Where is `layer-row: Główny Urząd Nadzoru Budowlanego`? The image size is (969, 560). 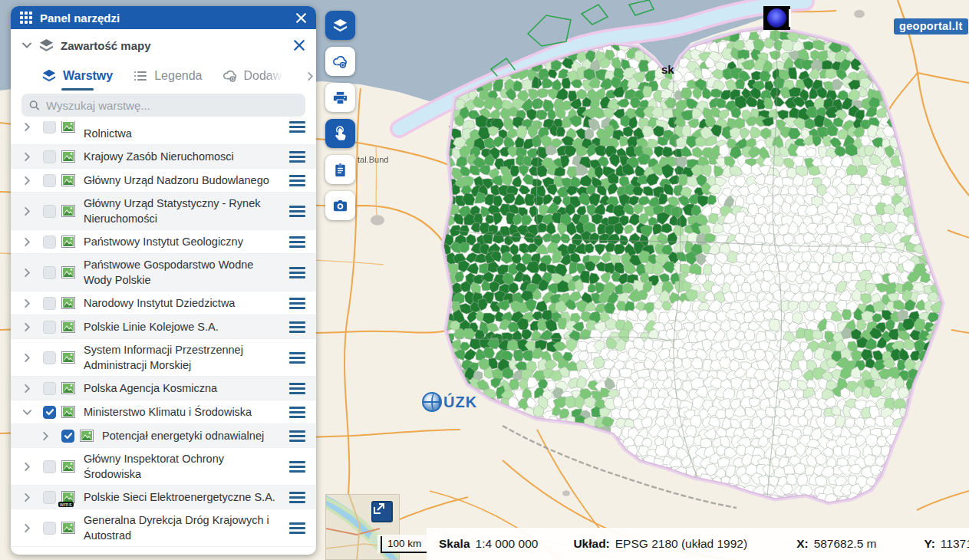 layer-row: Główny Urząd Nadzoru Budowlanego is located at coordinates (163, 181).